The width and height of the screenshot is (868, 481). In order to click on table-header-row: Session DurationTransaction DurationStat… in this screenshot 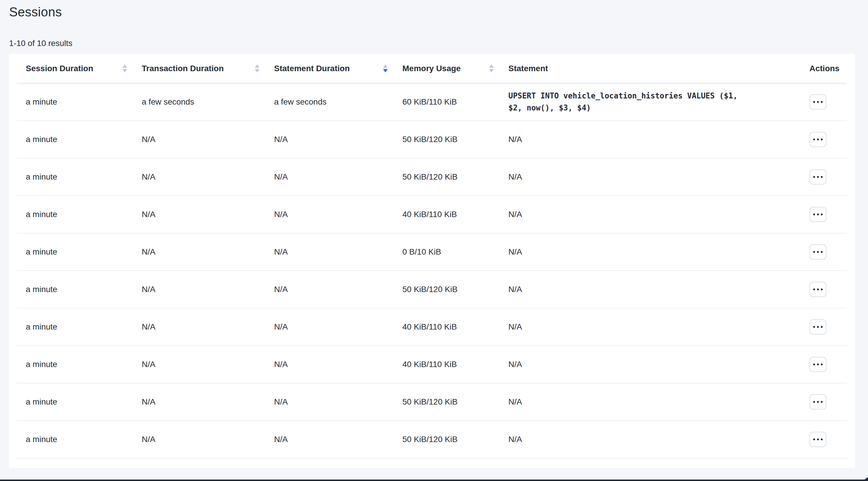, I will do `click(432, 69)`.